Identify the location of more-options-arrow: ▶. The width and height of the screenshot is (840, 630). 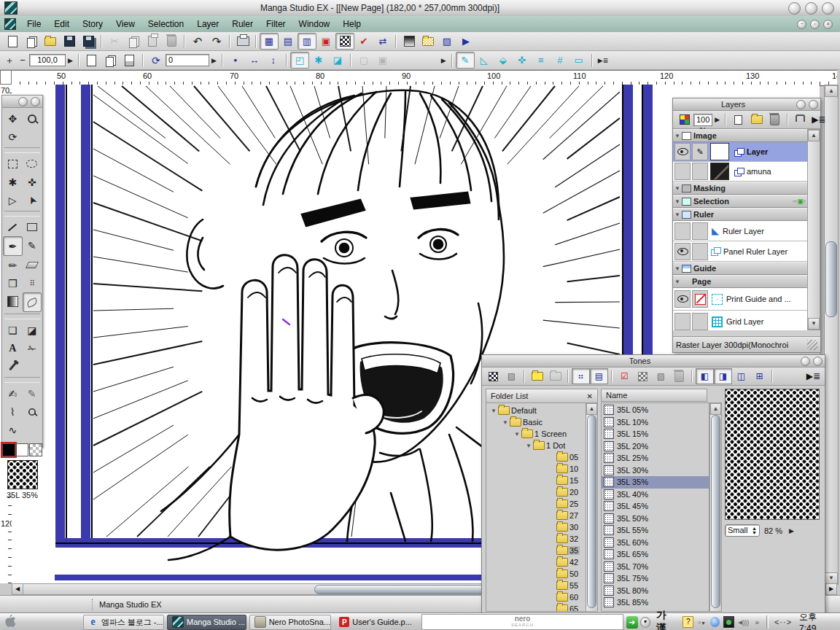
(443, 61).